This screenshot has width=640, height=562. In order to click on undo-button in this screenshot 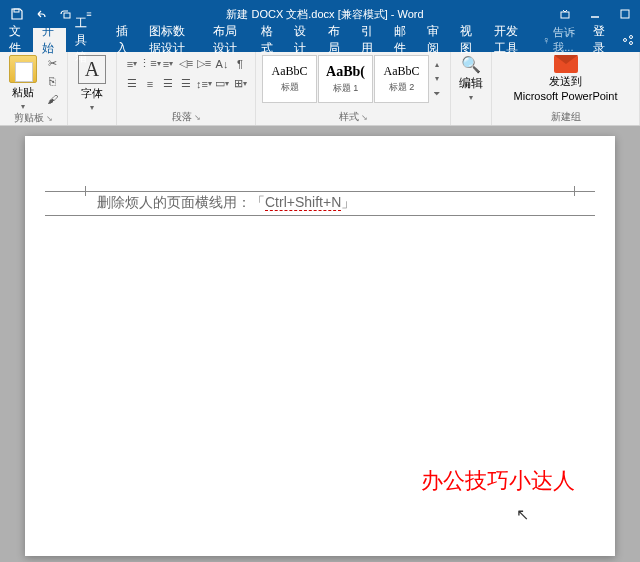, I will do `click(41, 14)`.